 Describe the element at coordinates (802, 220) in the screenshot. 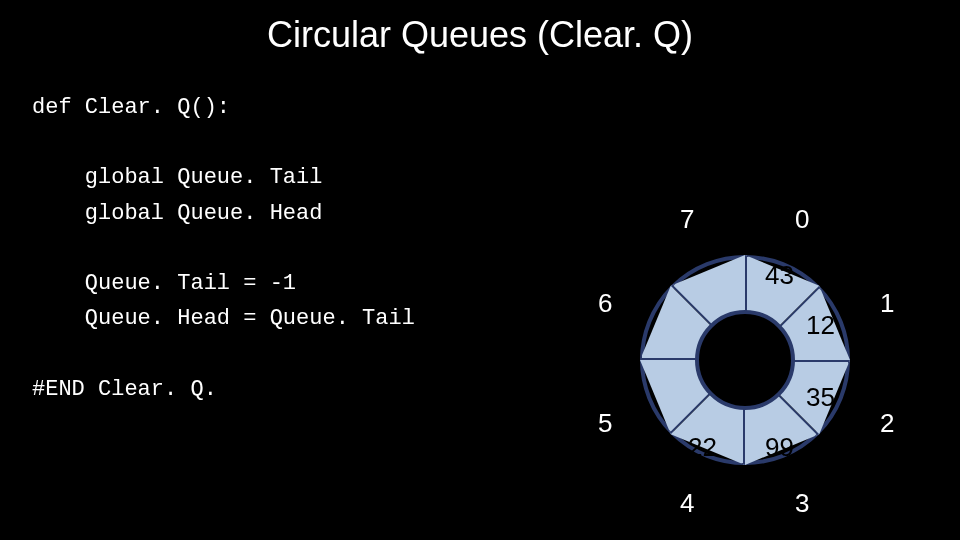

I see `index-label: 0` at that location.